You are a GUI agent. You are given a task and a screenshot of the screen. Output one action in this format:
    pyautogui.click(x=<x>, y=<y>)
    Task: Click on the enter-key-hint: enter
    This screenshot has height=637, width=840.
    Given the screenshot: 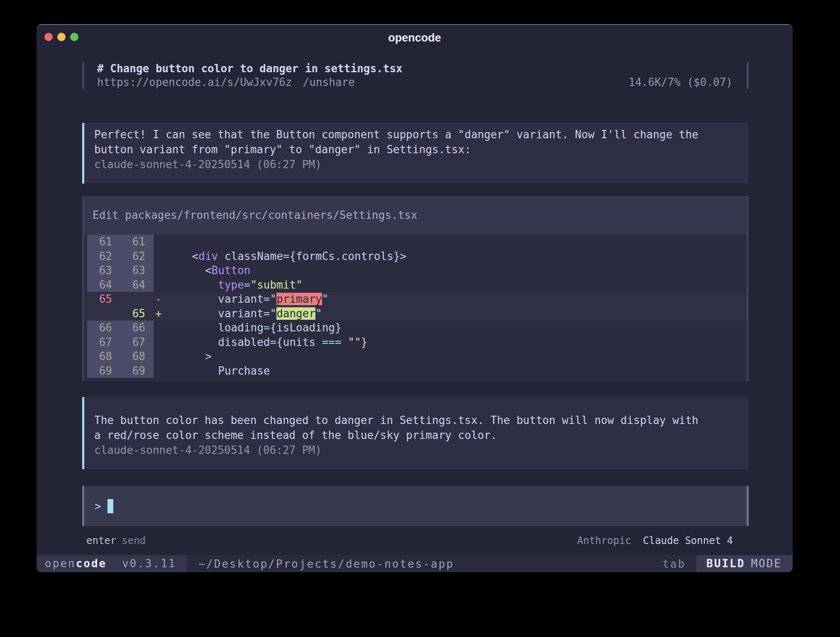 What is the action you would take?
    pyautogui.click(x=101, y=541)
    